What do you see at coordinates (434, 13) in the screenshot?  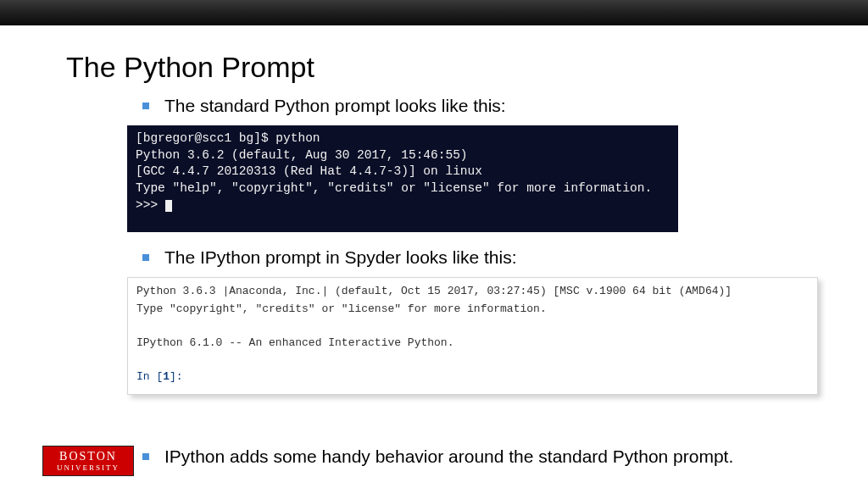 I see `slide-top-bar` at bounding box center [434, 13].